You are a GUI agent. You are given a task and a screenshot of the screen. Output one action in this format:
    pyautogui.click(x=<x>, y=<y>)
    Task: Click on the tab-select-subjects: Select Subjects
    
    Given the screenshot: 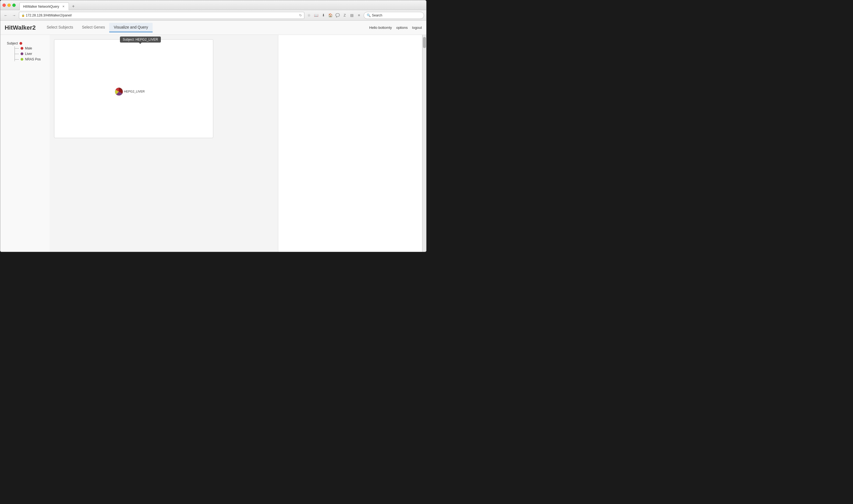 What is the action you would take?
    pyautogui.click(x=60, y=28)
    